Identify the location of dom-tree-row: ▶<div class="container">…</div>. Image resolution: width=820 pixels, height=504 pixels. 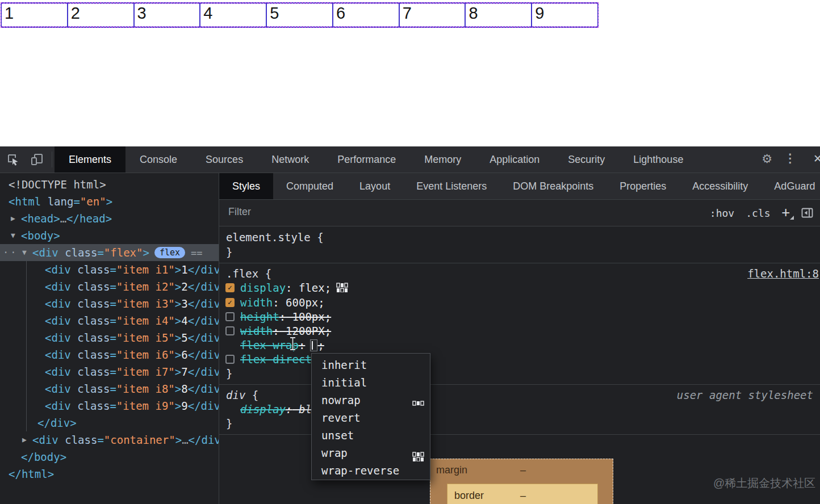
(109, 440).